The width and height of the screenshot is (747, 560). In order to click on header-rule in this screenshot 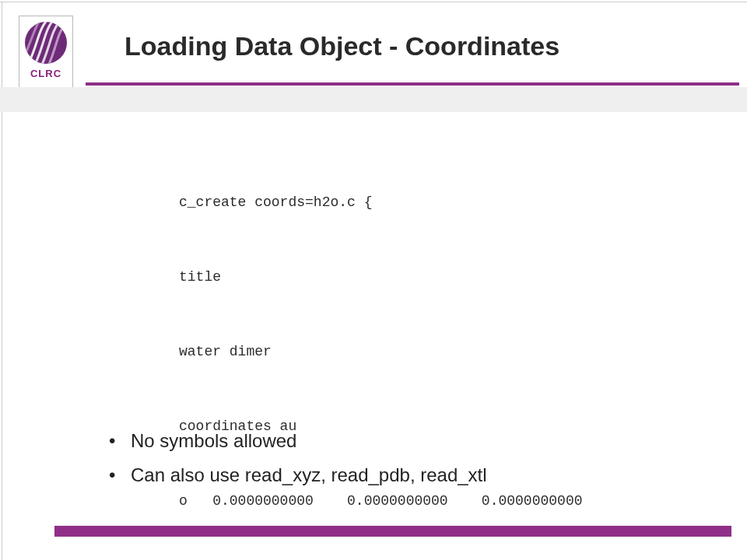, I will do `click(412, 84)`.